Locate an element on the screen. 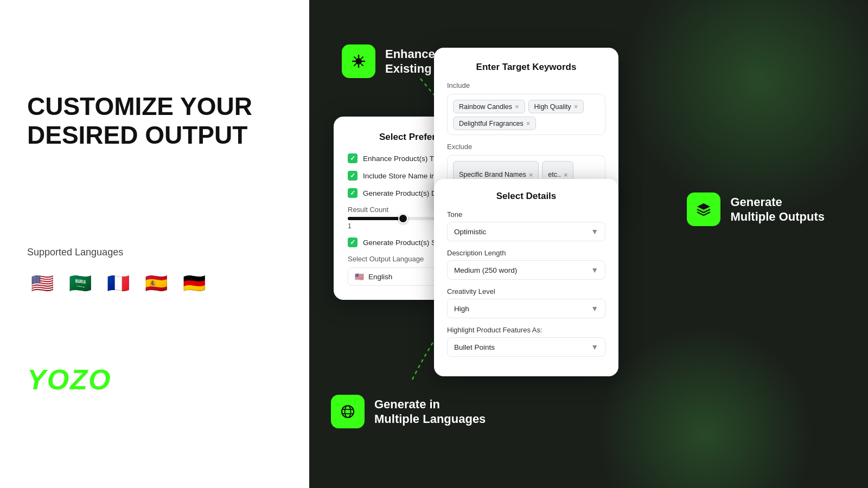  title-line2: DESIRED OUTPUT is located at coordinates (137, 135).